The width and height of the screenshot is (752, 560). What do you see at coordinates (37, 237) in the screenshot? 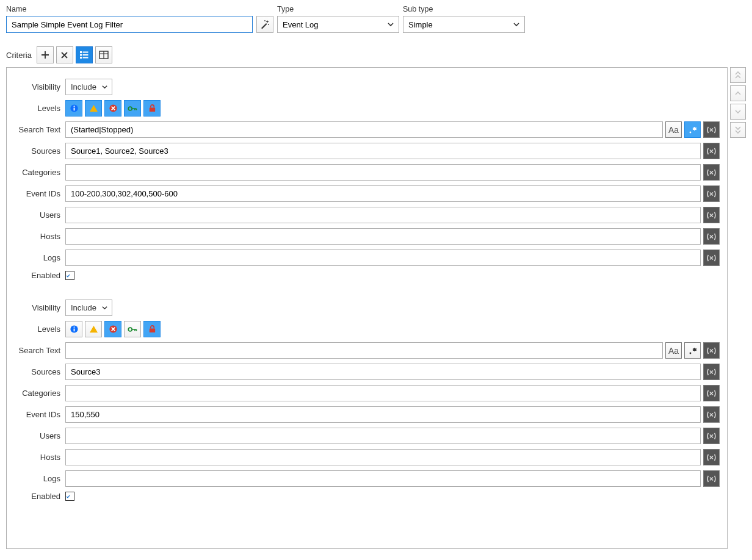
I see `hosts-label: Hosts` at bounding box center [37, 237].